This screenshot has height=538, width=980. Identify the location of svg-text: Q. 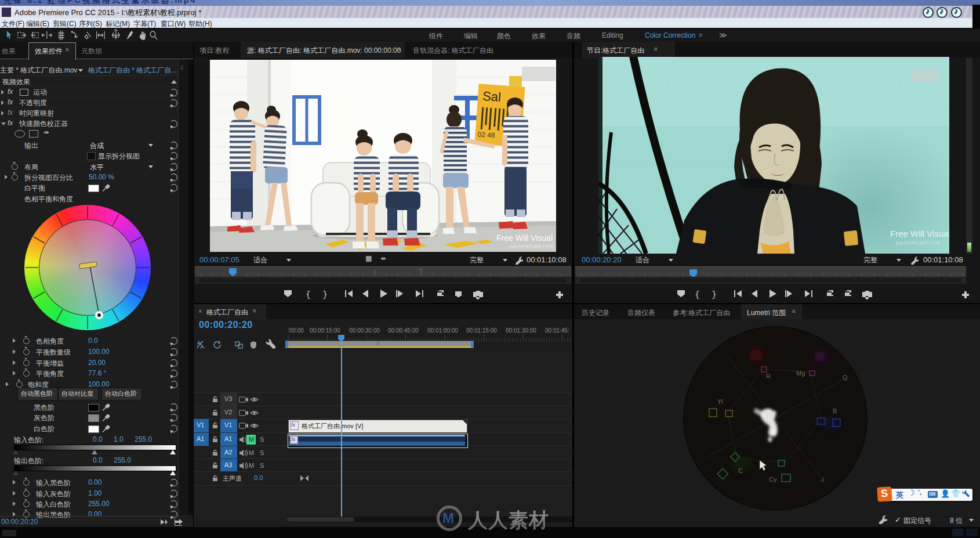
(845, 377).